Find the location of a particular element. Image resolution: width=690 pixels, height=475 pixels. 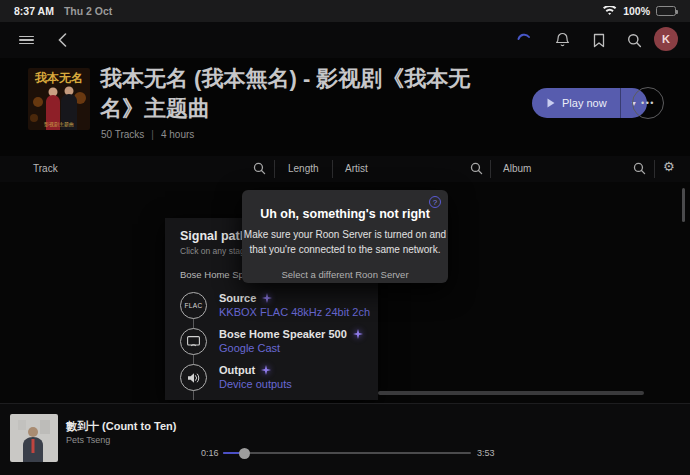

gear-icon: ⚙ is located at coordinates (669, 166).